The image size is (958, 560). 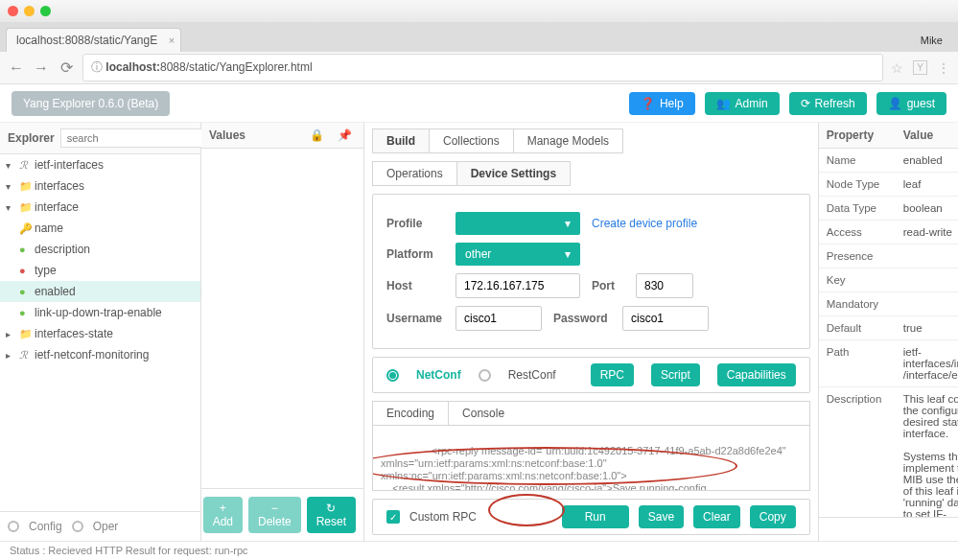 What do you see at coordinates (483, 413) in the screenshot?
I see `tab-console: Console` at bounding box center [483, 413].